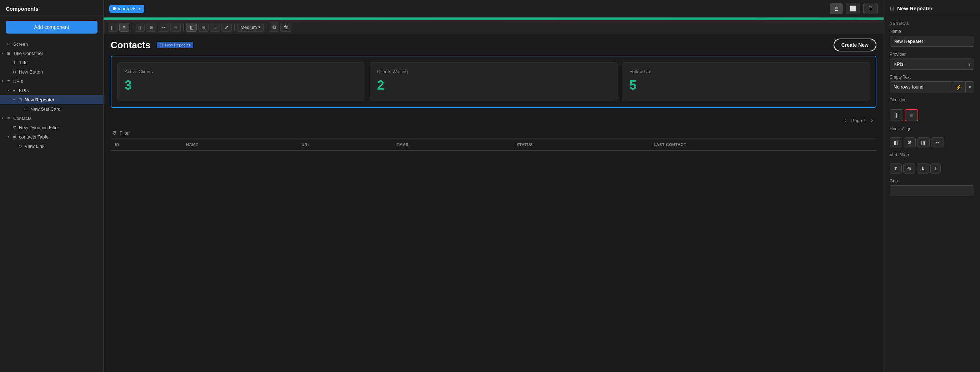 The height and width of the screenshot is (372, 980). What do you see at coordinates (59, 100) in the screenshot?
I see `more-options-icon: ···` at bounding box center [59, 100].